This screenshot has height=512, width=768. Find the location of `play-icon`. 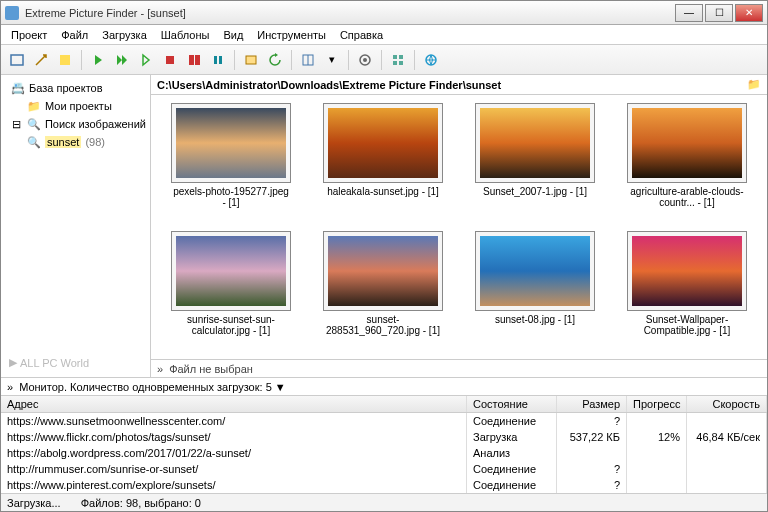

play-icon is located at coordinates (98, 60).